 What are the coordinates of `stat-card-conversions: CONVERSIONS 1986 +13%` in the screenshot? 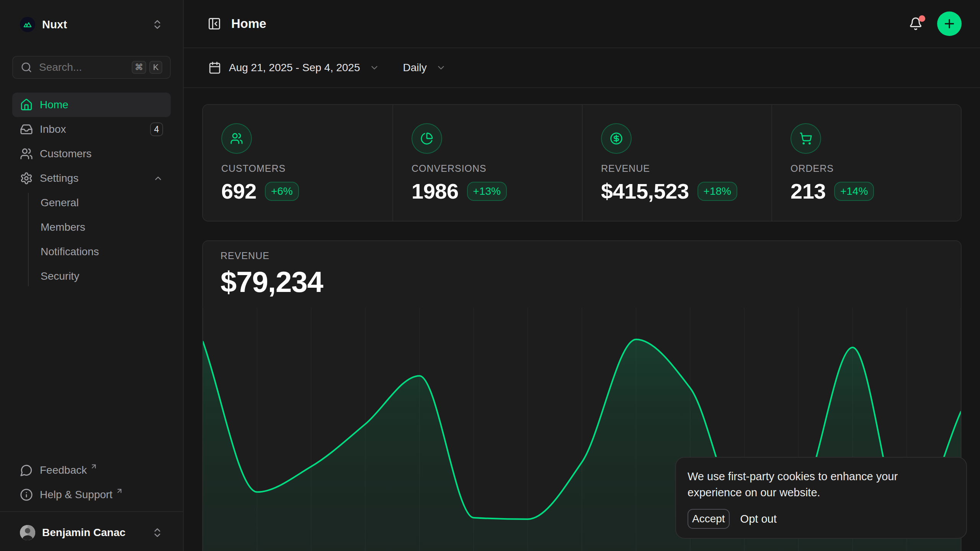 It's located at (487, 163).